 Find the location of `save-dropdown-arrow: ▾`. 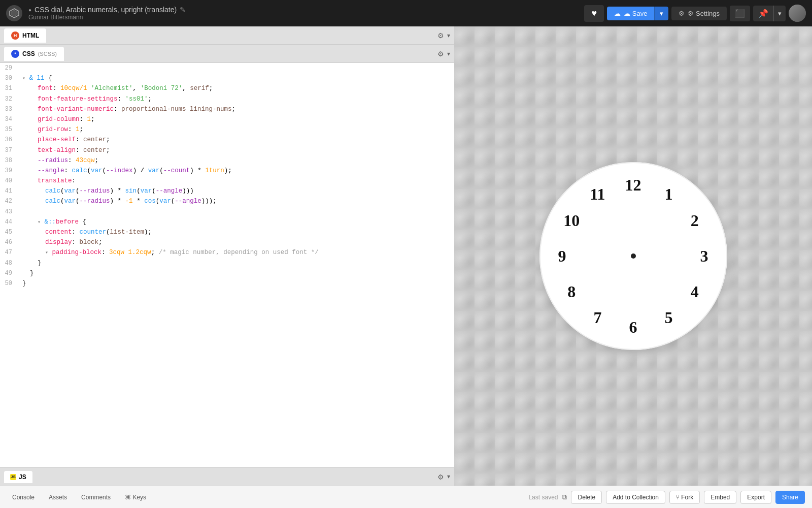

save-dropdown-arrow: ▾ is located at coordinates (661, 13).